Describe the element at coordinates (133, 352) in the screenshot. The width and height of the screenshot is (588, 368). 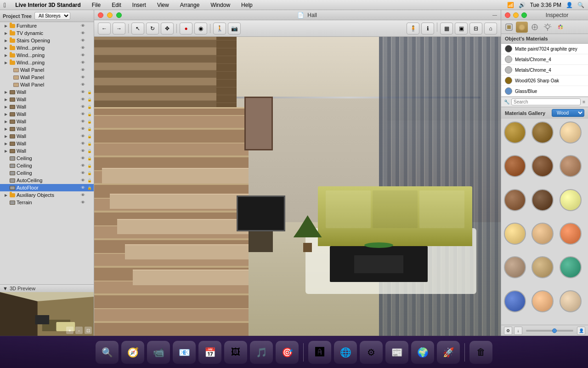
I see `dock-safari: 🧭` at that location.